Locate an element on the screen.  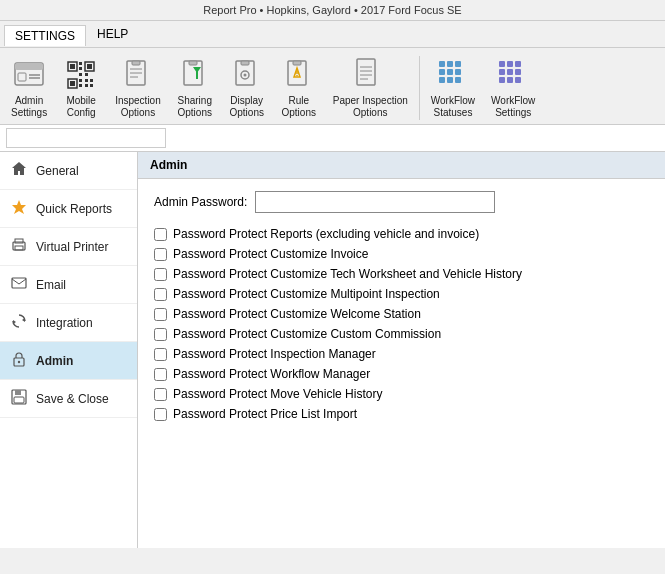
toolbar-workflow-settings: WorkFlowSettings is located at coordinates (513, 88).